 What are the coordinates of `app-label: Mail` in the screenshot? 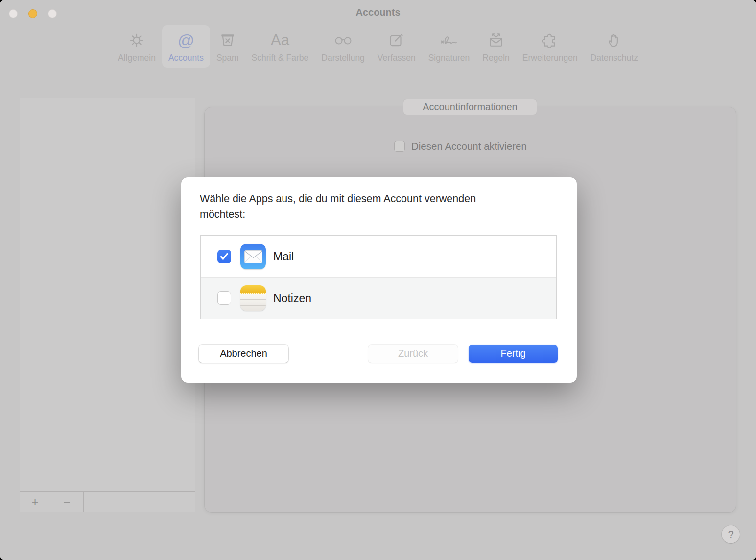 It's located at (284, 257).